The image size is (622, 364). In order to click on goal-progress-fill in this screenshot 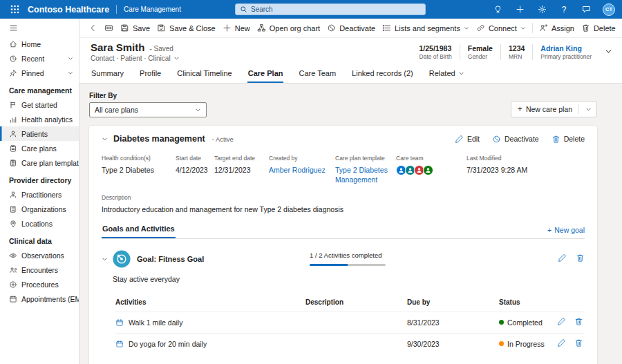, I will do `click(329, 265)`.